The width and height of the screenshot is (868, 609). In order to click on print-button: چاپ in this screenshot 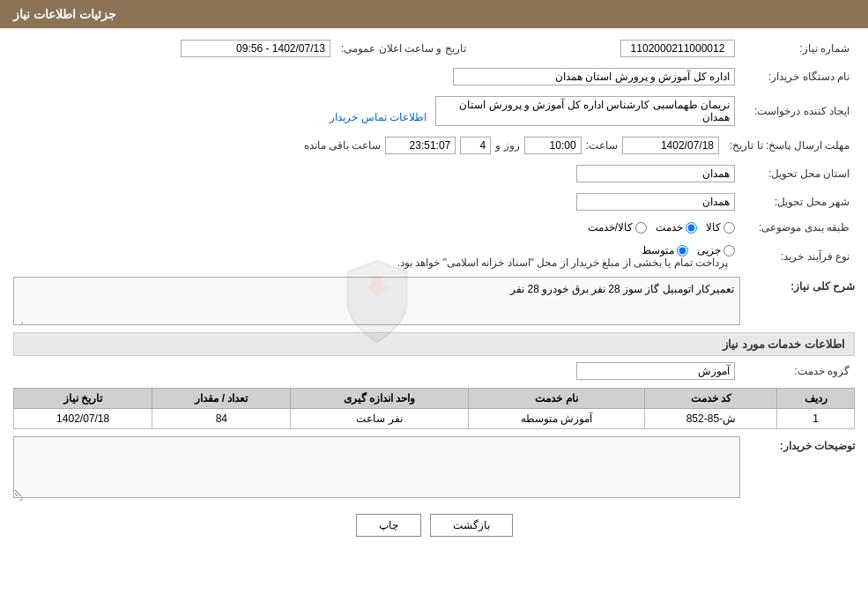, I will do `click(389, 525)`.